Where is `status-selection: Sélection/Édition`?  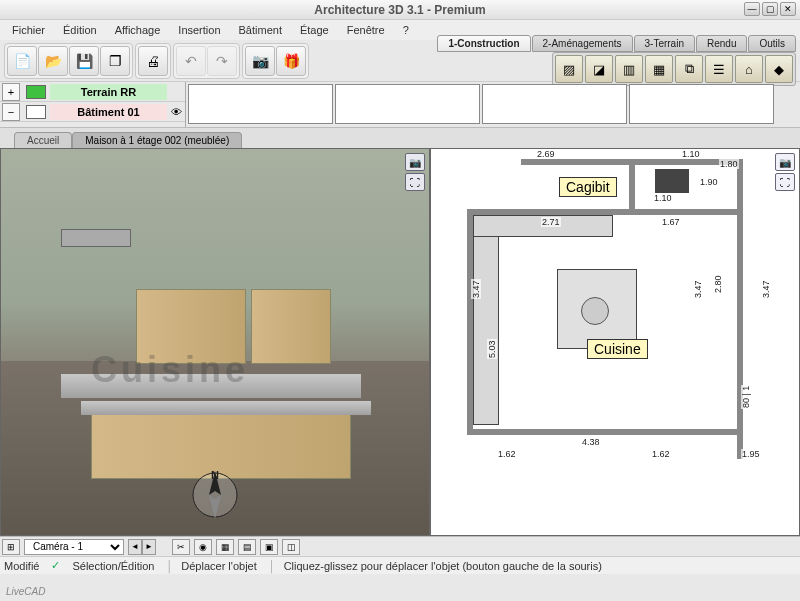 status-selection: Sélection/Édition is located at coordinates (113, 566).